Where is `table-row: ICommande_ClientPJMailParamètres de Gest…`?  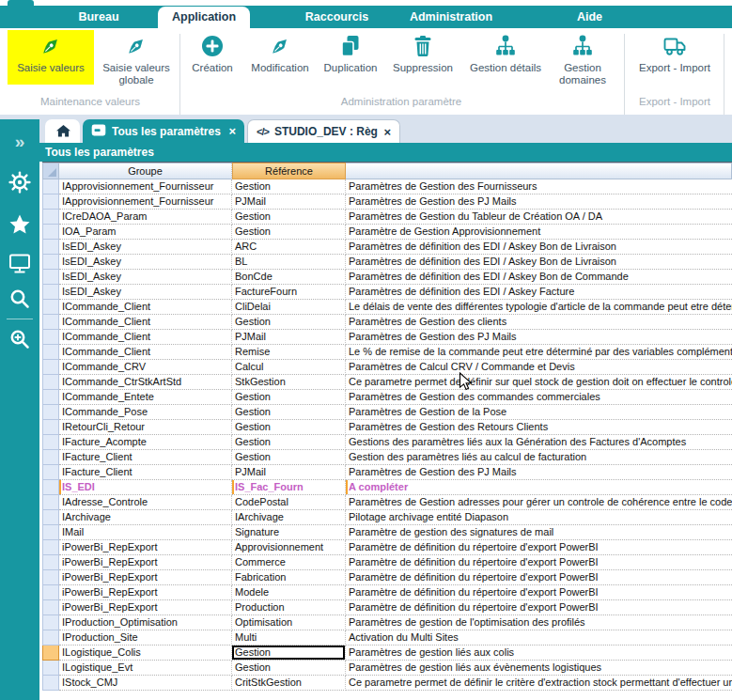 table-row: ICommande_ClientPJMailParamètres de Gest… is located at coordinates (387, 337).